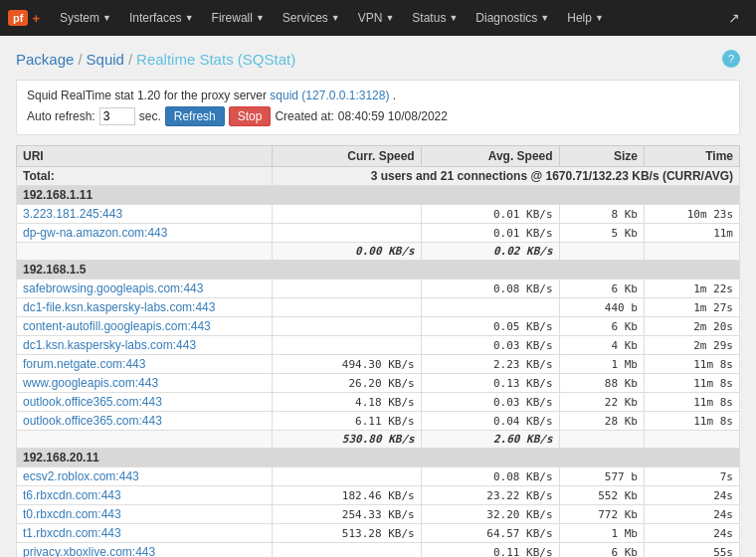 The image size is (756, 557). I want to click on table-cell: 4 Kb, so click(601, 346).